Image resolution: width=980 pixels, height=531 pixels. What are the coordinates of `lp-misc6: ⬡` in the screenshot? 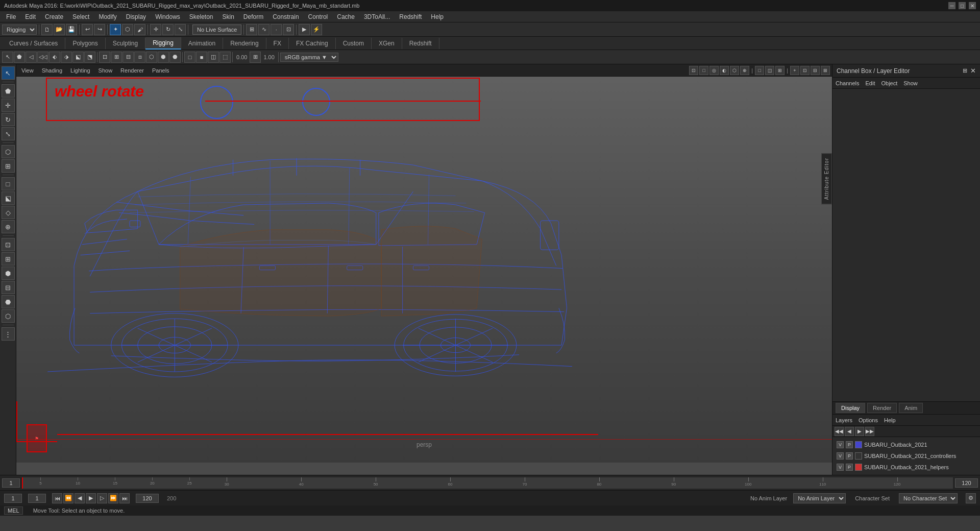 It's located at (8, 316).